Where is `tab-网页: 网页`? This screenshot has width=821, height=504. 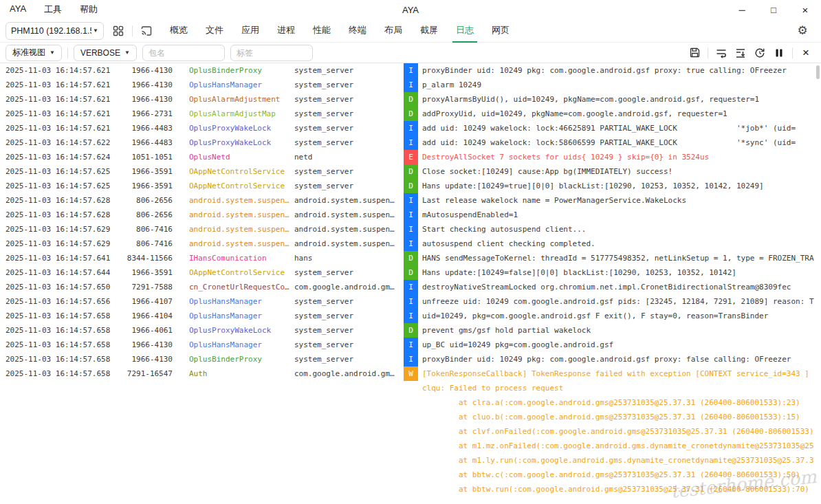 tab-网页: 网页 is located at coordinates (501, 31).